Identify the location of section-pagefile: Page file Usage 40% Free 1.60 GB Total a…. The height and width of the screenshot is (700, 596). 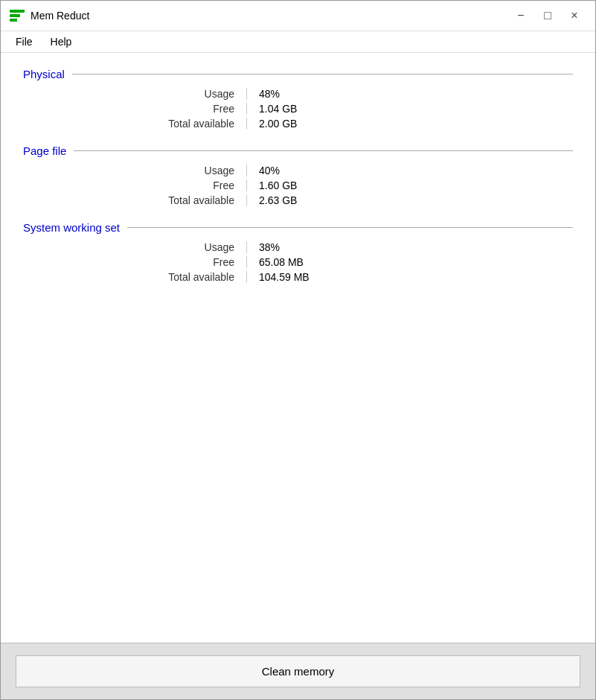
(298, 176).